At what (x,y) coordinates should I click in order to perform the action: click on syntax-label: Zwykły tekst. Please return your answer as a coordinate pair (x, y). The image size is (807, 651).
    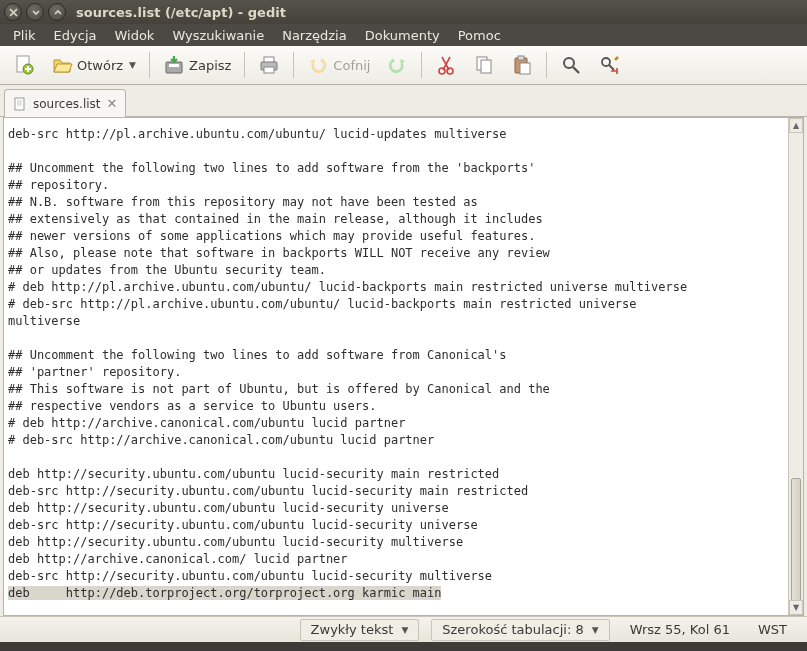
    Looking at the image, I should click on (352, 630).